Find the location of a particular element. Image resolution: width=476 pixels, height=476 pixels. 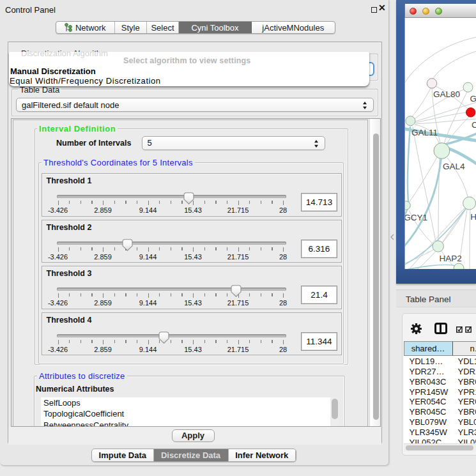

svg-text: GAL4 is located at coordinates (454, 166).